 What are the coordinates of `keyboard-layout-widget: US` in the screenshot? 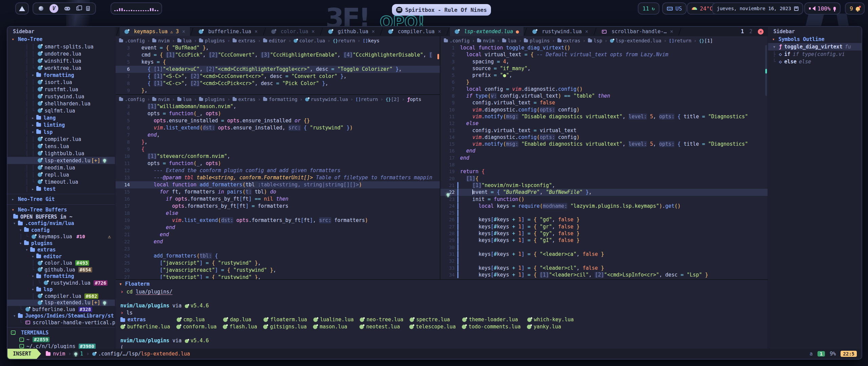 It's located at (674, 8).